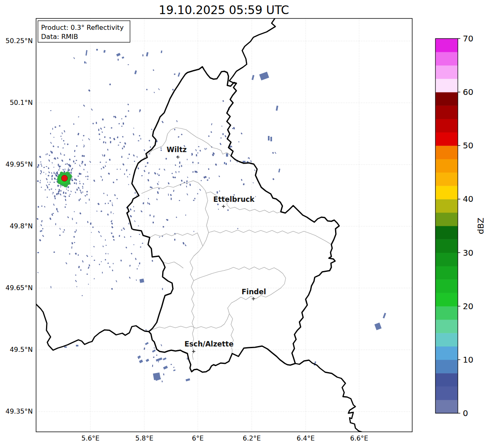 The width and height of the screenshot is (491, 448). What do you see at coordinates (468, 199) in the screenshot?
I see `colorbar-tick-label: 40` at bounding box center [468, 199].